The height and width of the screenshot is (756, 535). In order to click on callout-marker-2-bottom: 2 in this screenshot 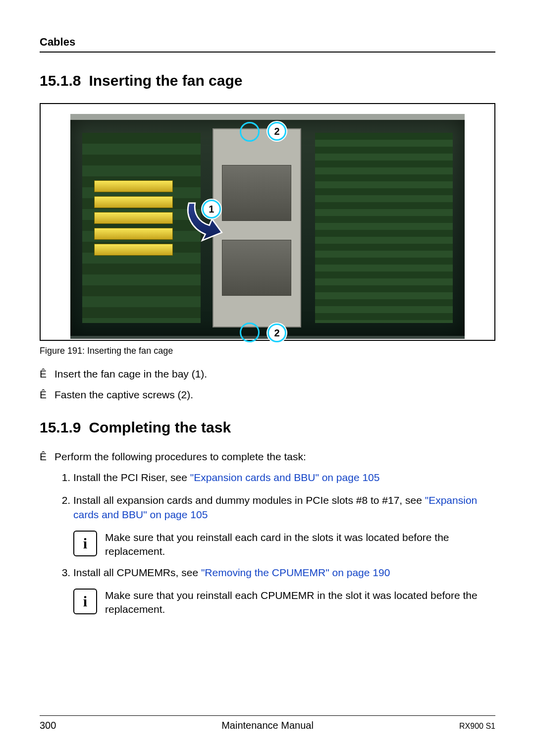, I will do `click(277, 333)`.